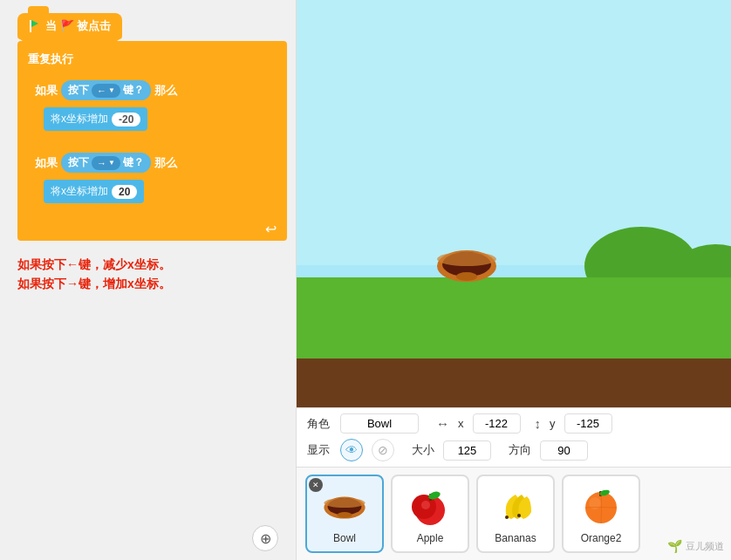 The height and width of the screenshot is (560, 731). I want to click on logo-area: 🌱 豆儿频道, so click(696, 546).